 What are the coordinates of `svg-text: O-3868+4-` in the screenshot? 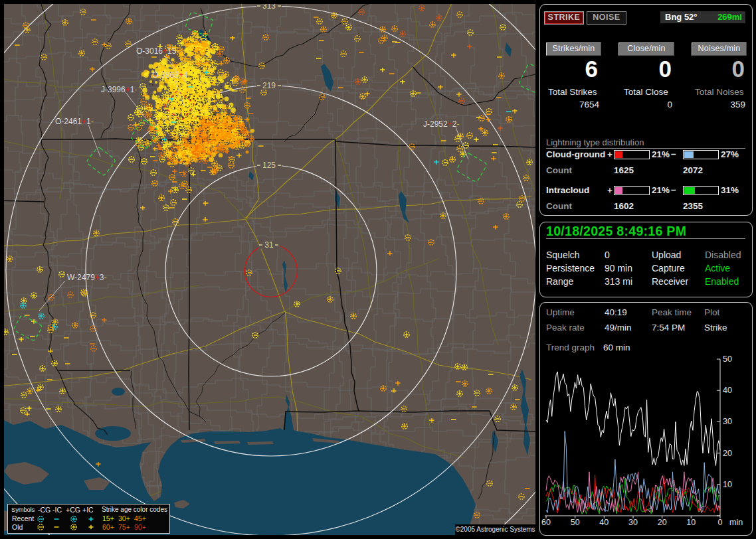 It's located at (171, 75).